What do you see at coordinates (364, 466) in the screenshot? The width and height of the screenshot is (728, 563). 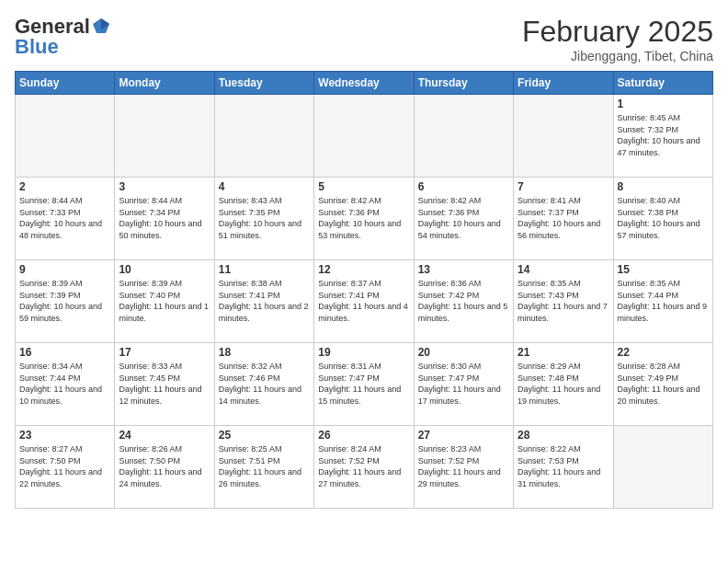 I see `day-info: Sunrise: 8:24 AMSunset: 7:52 PMDaylight:…` at bounding box center [364, 466].